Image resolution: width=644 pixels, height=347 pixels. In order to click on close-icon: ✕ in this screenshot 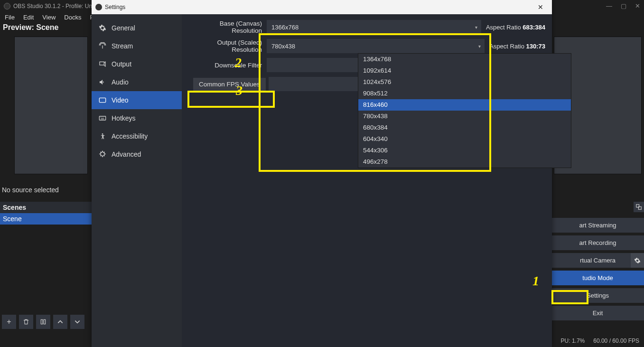, I will do `click(638, 6)`.